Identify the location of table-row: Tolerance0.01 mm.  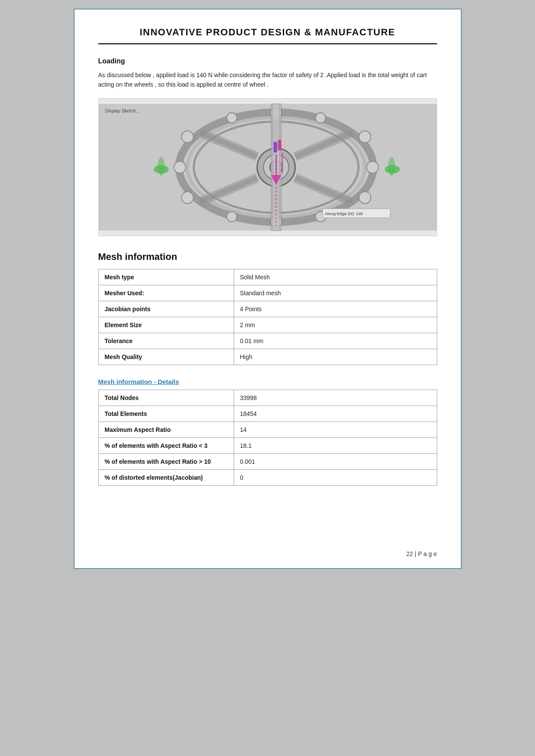
(267, 341).